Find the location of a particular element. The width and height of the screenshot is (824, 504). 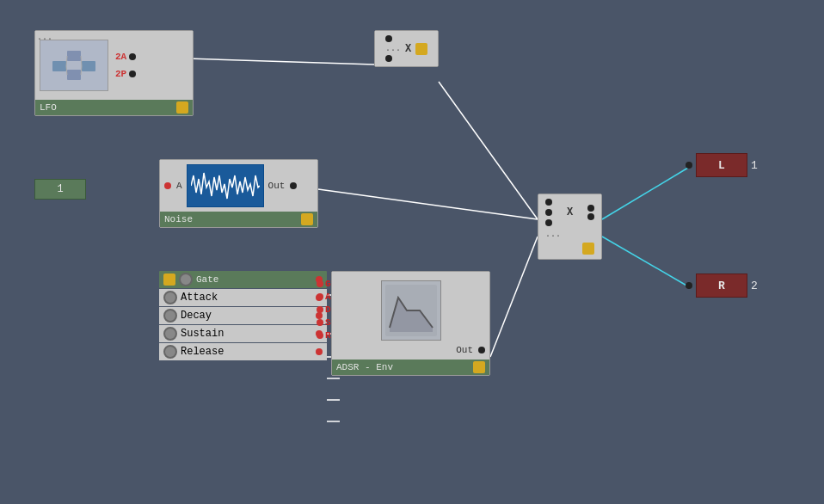

adsr-footer: ADSR - Env is located at coordinates (411, 367).